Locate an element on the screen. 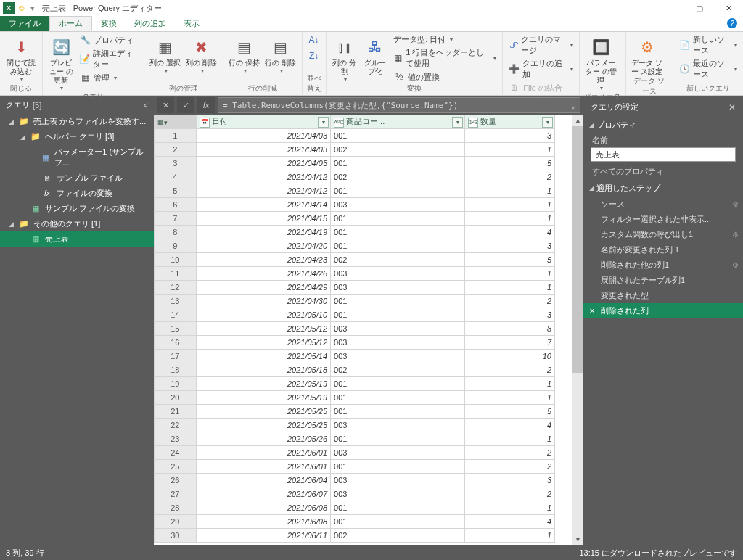 This screenshot has height=560, width=743. collapse-queries-icon: < is located at coordinates (146, 105).